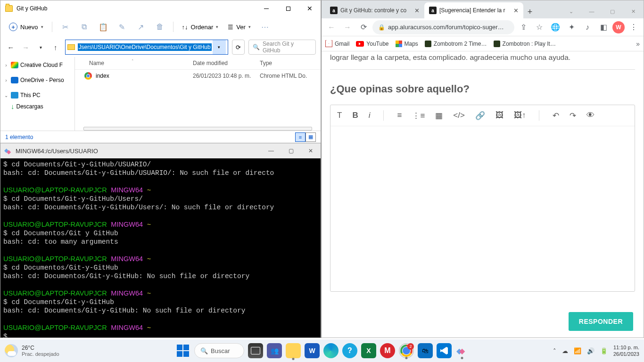  What do you see at coordinates (338, 43) in the screenshot?
I see `bookmark-gmail: Gmail` at bounding box center [338, 43].